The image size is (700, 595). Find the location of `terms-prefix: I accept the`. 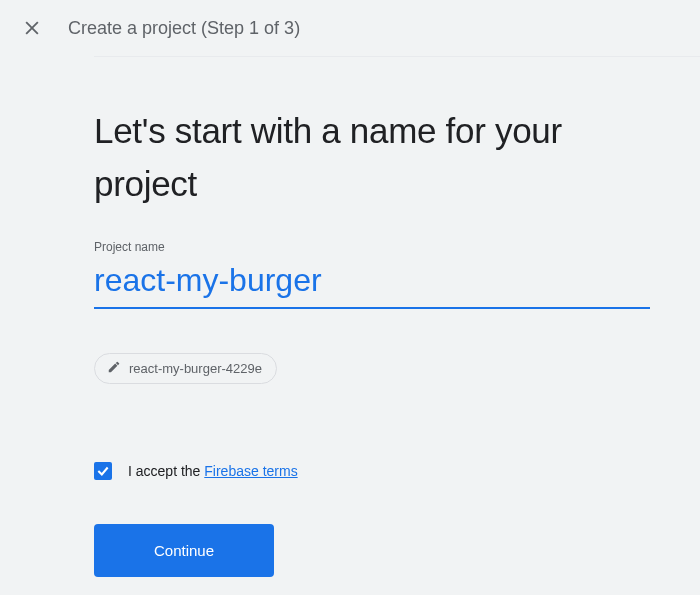

terms-prefix: I accept the is located at coordinates (166, 471).